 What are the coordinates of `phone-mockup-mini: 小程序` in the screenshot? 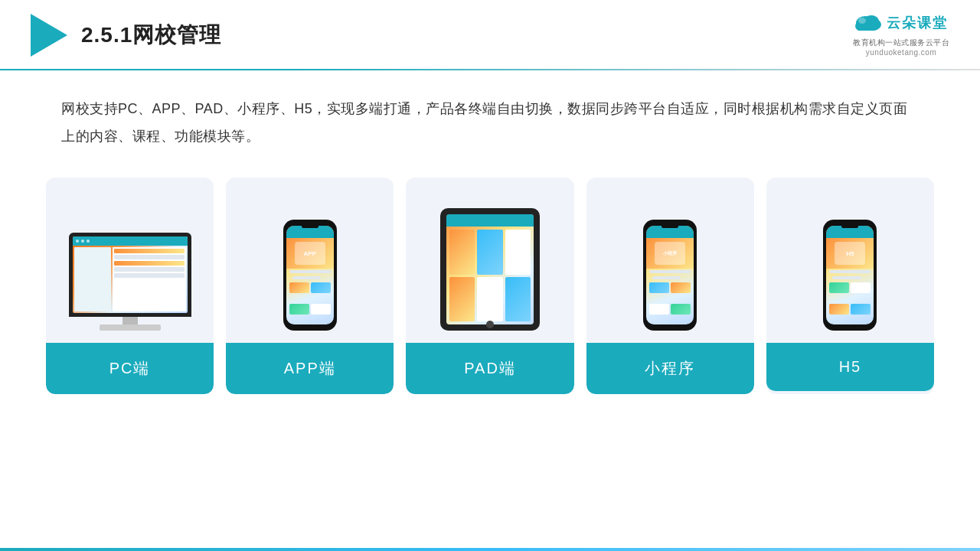 It's located at (670, 276).